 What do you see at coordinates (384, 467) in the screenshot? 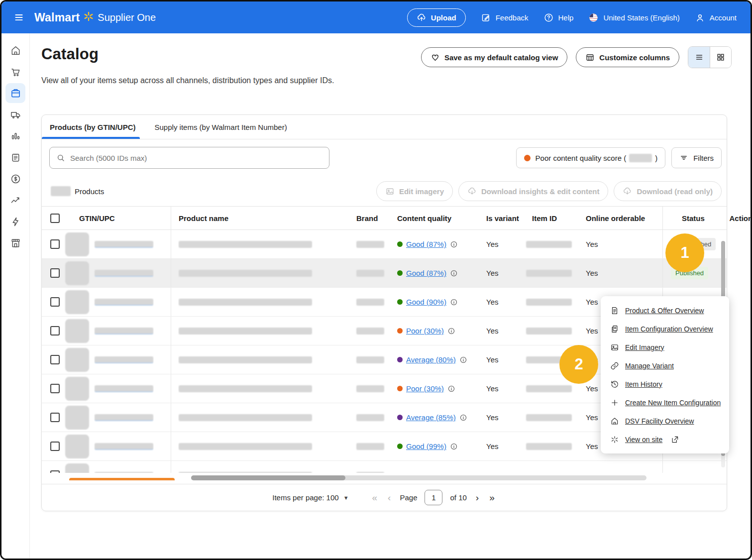
I see `table-row: ···` at bounding box center [384, 467].